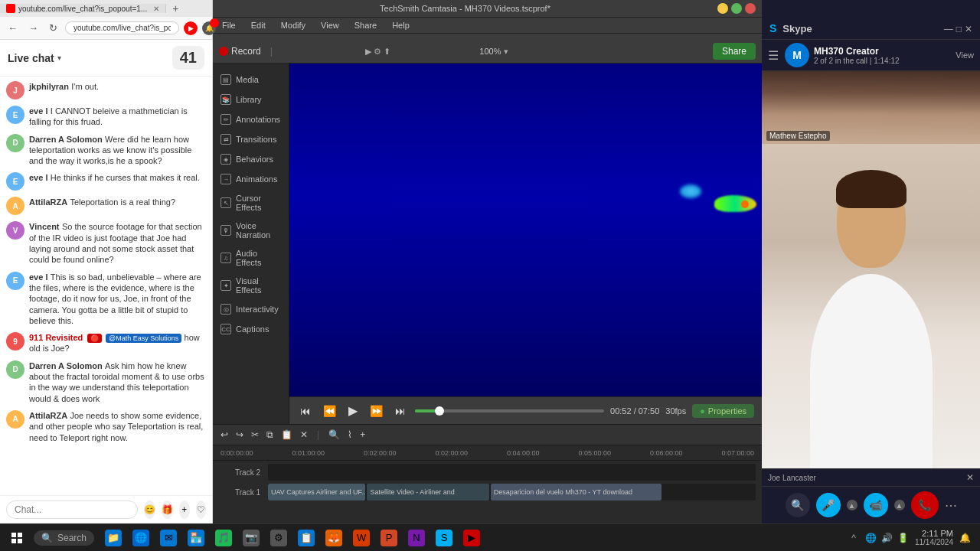  Describe the element at coordinates (401, 25) in the screenshot. I see `menu-help: Help` at that location.